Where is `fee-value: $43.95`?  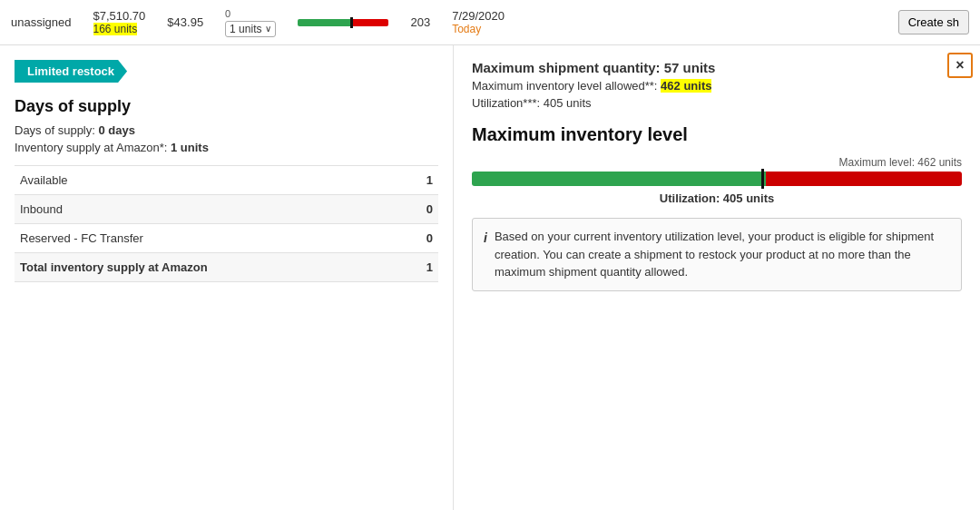 fee-value: $43.95 is located at coordinates (185, 22).